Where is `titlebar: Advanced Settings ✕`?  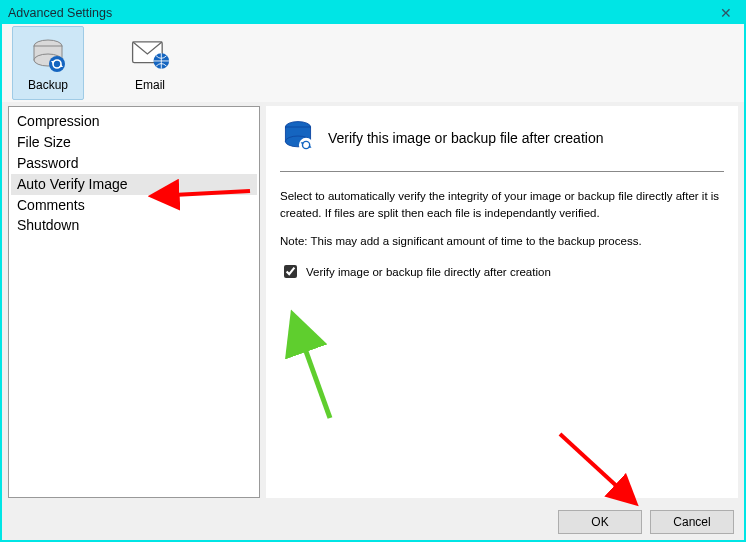
titlebar: Advanced Settings ✕ is located at coordinates (373, 13).